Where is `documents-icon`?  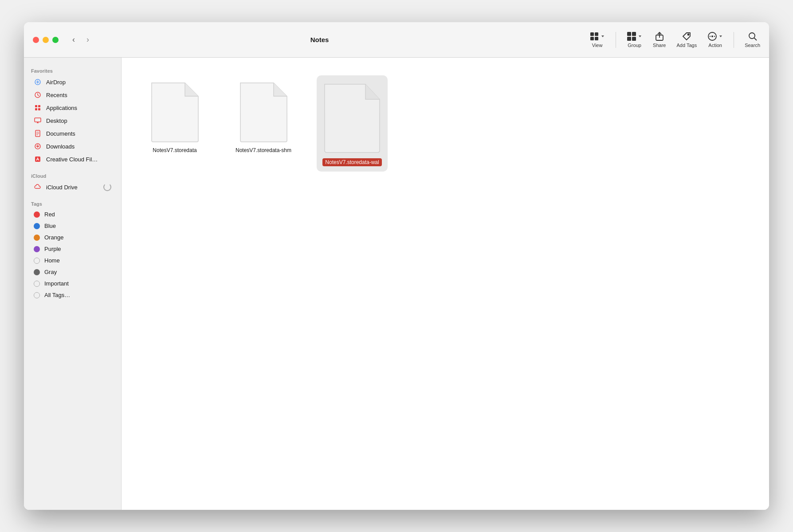
documents-icon is located at coordinates (38, 133).